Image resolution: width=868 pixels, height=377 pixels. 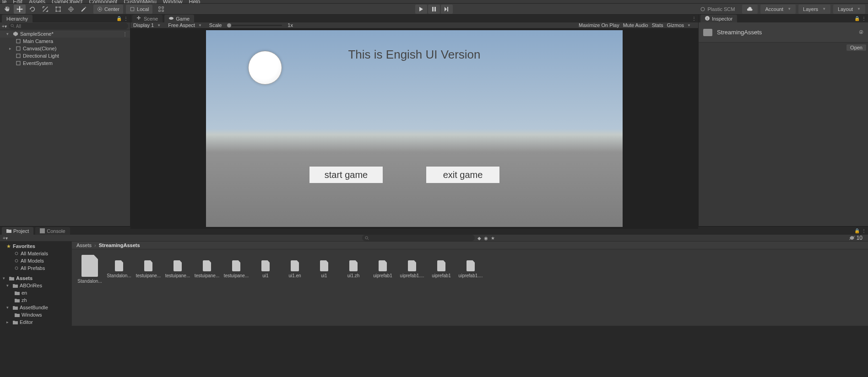 I want to click on pause-button, so click(x=434, y=9).